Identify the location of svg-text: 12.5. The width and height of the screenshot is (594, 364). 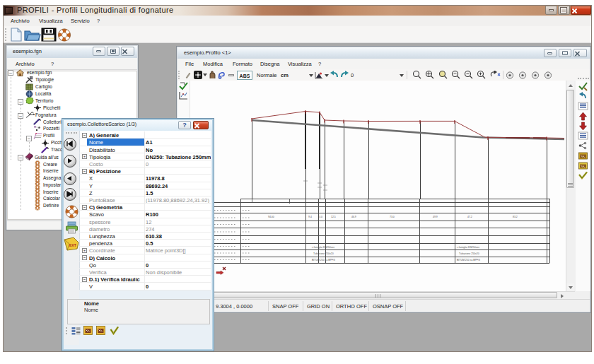
(334, 217).